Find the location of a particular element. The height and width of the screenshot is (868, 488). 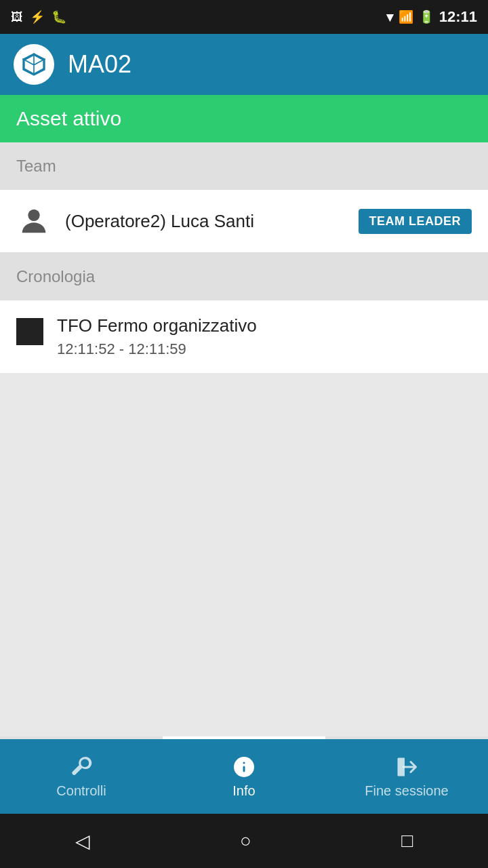

nav-item-controlli: Controlli is located at coordinates (81, 777).